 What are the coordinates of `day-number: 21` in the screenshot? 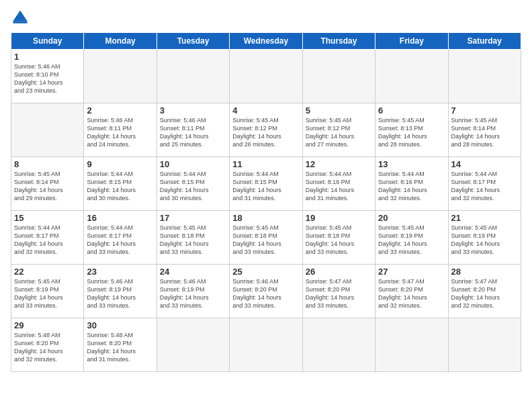 It's located at (485, 218).